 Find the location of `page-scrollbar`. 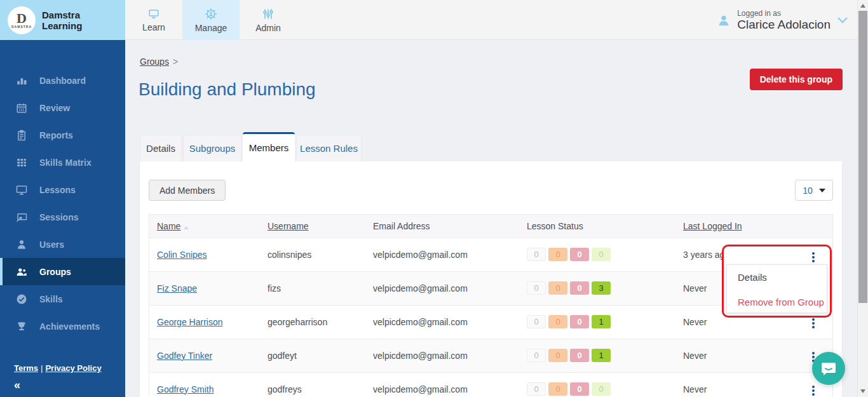

page-scrollbar is located at coordinates (863, 198).